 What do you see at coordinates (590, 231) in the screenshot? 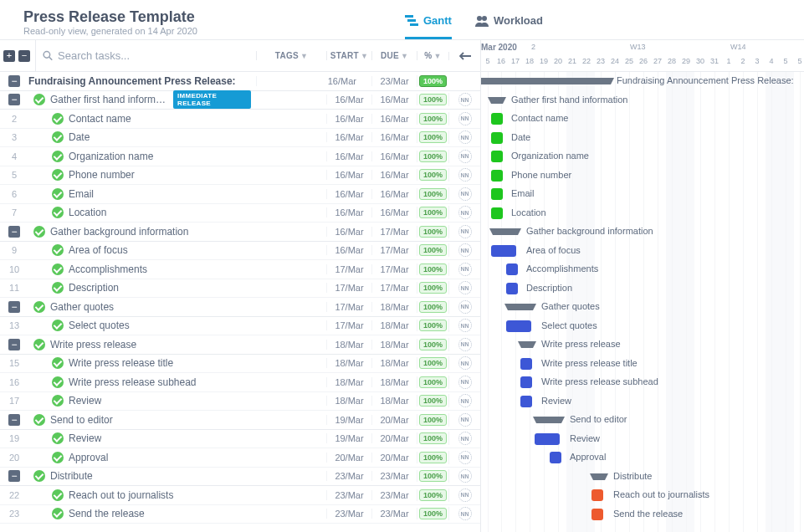
I see `gantt-bar-label: Gather background information` at bounding box center [590, 231].